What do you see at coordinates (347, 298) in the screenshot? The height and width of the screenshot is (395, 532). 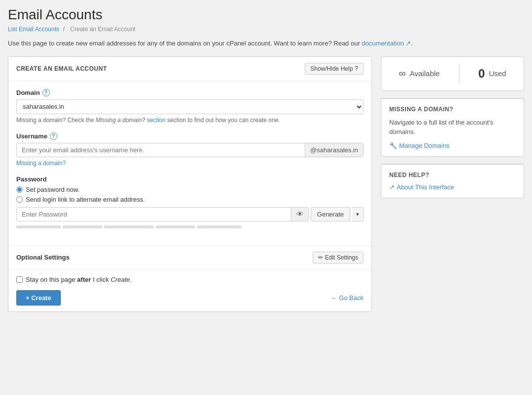 I see `go-back-button: ← Go Back` at bounding box center [347, 298].